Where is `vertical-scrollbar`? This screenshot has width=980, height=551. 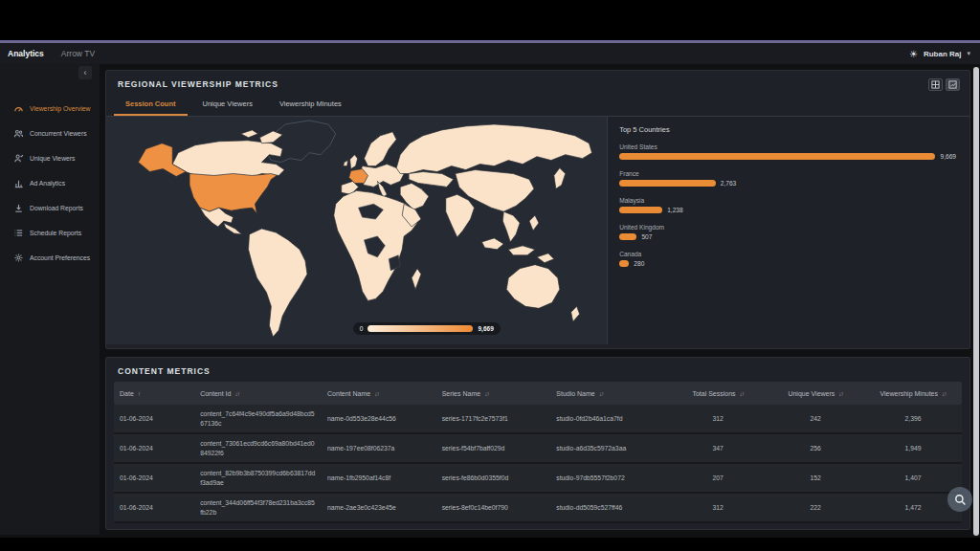 vertical-scrollbar is located at coordinates (976, 301).